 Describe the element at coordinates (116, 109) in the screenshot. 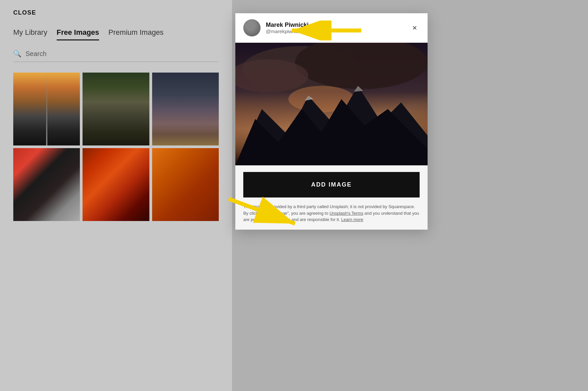

I see `image-grid` at that location.